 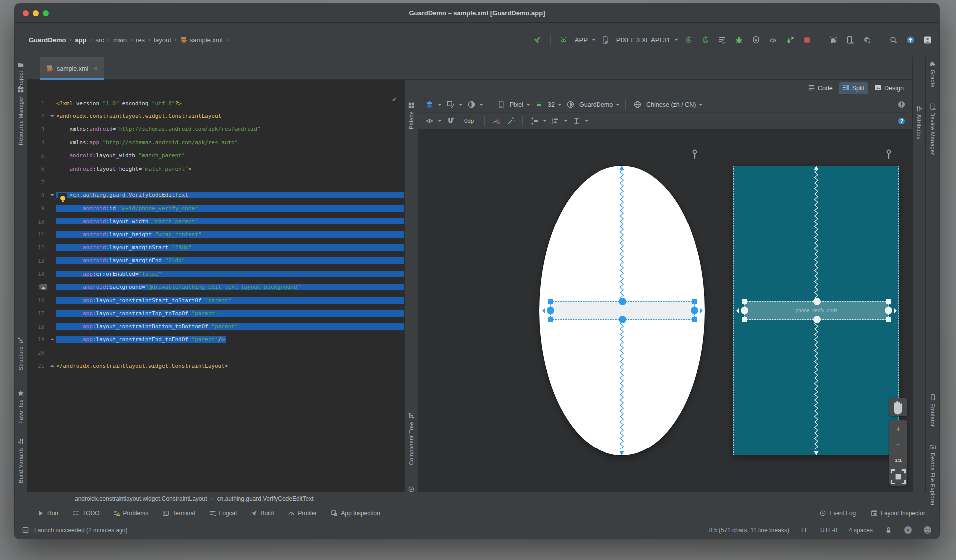 What do you see at coordinates (96, 69) in the screenshot?
I see `tab-close-icon: ×` at bounding box center [96, 69].